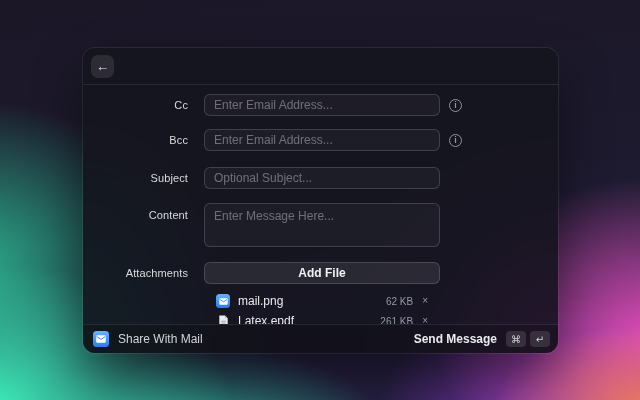  I want to click on content-textarea, so click(322, 225).